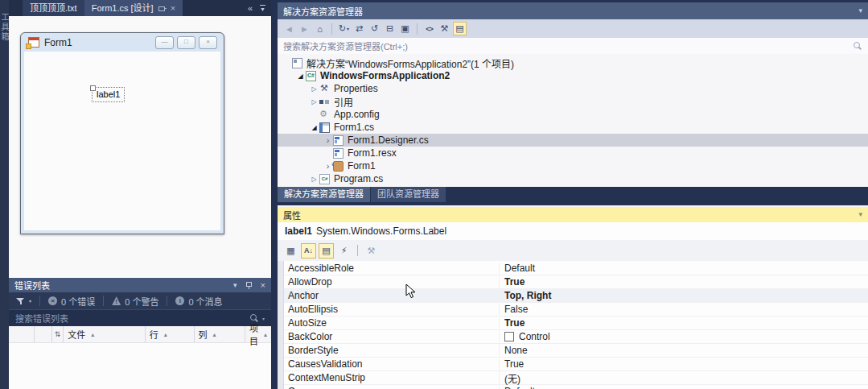  Describe the element at coordinates (391, 350) in the screenshot. I see `property-name: BorderStyle` at that location.